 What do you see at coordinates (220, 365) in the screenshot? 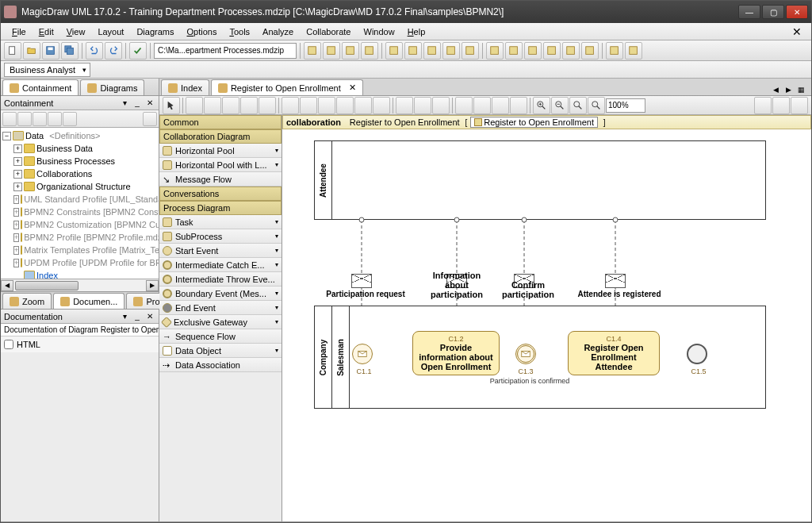
I see `palette-dataassoc: ⇢Data Association` at bounding box center [220, 365].